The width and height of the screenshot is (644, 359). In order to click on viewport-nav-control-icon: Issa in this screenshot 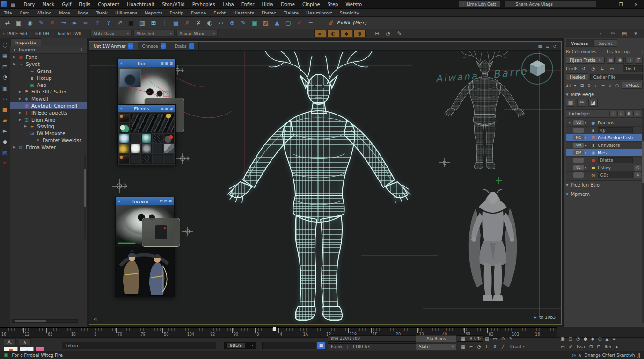, I will do `click(581, 347)`.